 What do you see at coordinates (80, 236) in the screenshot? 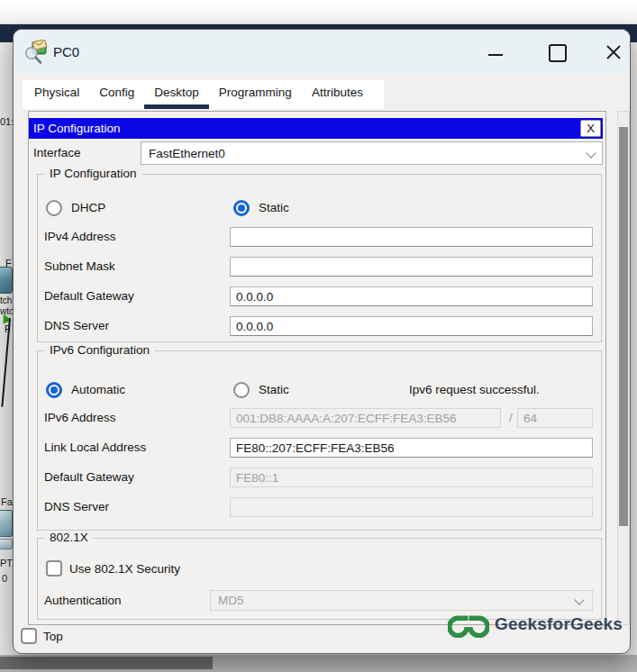
I see `ipv4-address-label: IPv4 Address` at bounding box center [80, 236].